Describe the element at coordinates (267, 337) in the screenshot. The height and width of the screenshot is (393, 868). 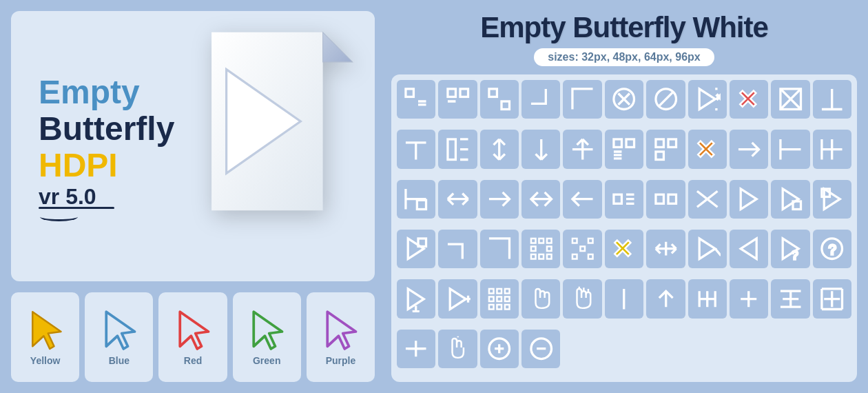
I see `color-card-green: Green` at that location.